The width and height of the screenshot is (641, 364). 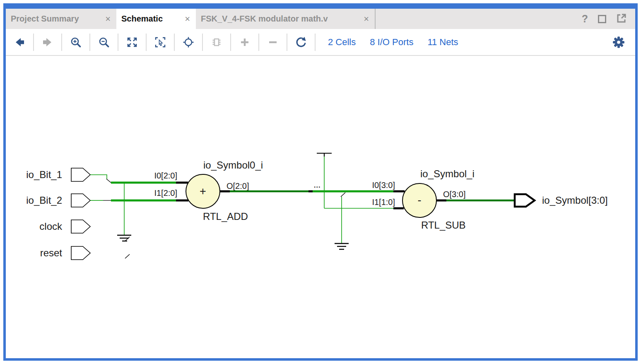 What do you see at coordinates (301, 42) in the screenshot?
I see `refresh-button` at bounding box center [301, 42].